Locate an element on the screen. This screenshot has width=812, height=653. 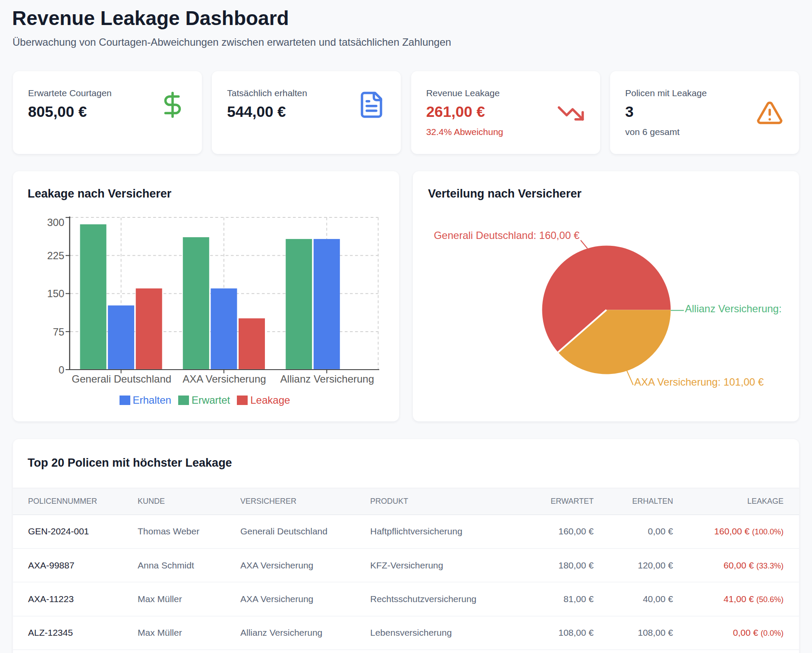
svg-text: Generali Deutschland: 160,00 € is located at coordinates (507, 235).